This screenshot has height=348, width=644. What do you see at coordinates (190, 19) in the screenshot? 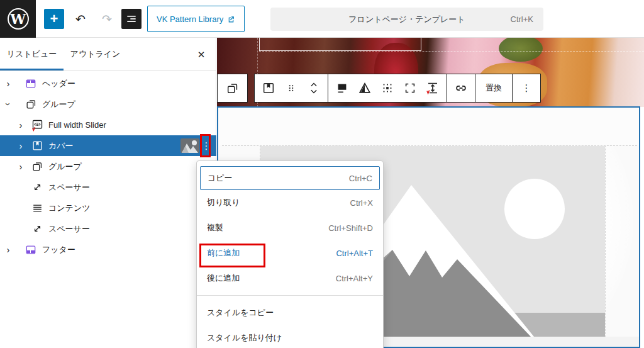
I see `vk-pattern-library-label: VK Pattern Library` at bounding box center [190, 19].